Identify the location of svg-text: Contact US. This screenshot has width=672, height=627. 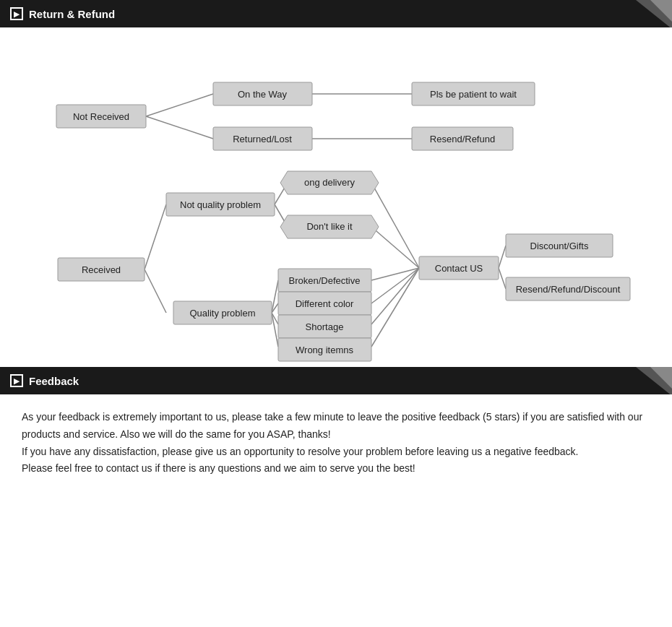
(460, 269).